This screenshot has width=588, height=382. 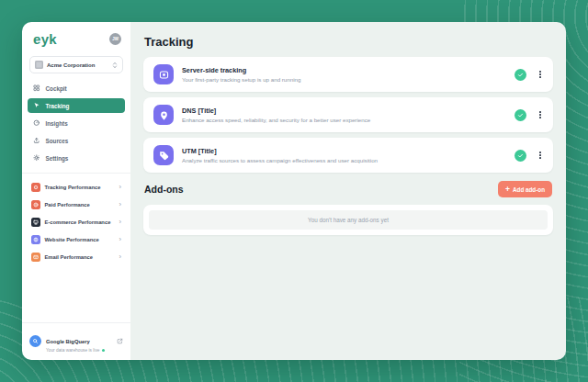 I want to click on page-title: Tracking, so click(x=349, y=42).